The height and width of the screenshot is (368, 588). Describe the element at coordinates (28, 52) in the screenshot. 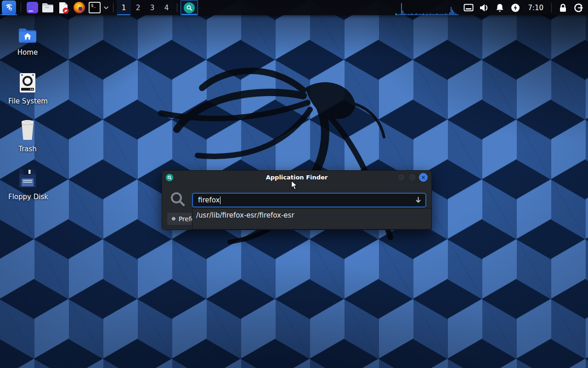

I see `desktop-icon-label: Home` at that location.